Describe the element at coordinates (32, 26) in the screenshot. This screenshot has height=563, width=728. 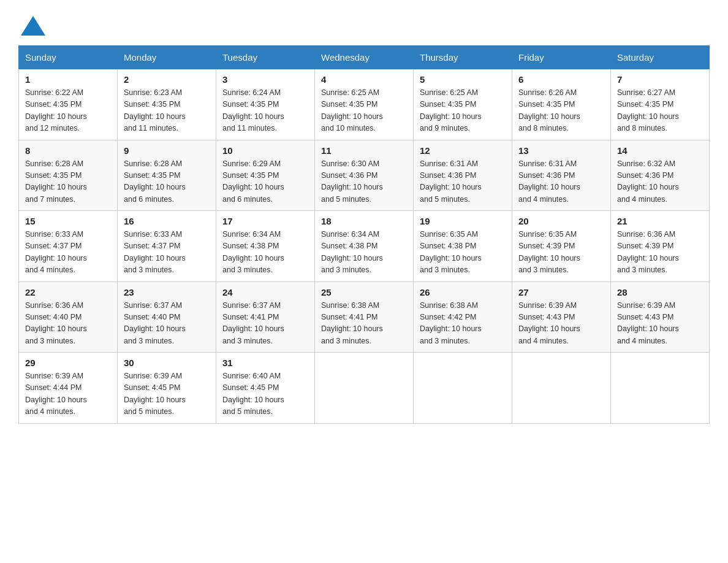
I see `logo-general-row` at that location.